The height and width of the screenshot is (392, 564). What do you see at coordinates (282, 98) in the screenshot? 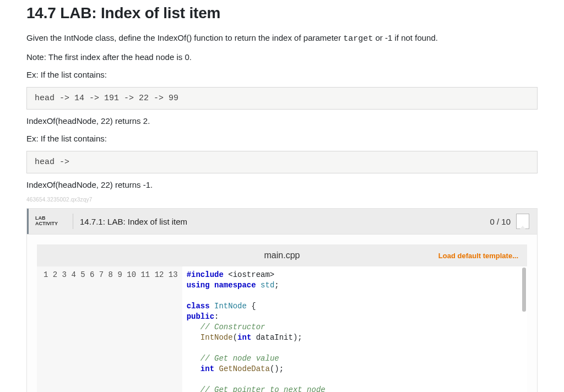
I see `listing-1: head -> 14 -> 191 -> 22 -> 99` at bounding box center [282, 98].